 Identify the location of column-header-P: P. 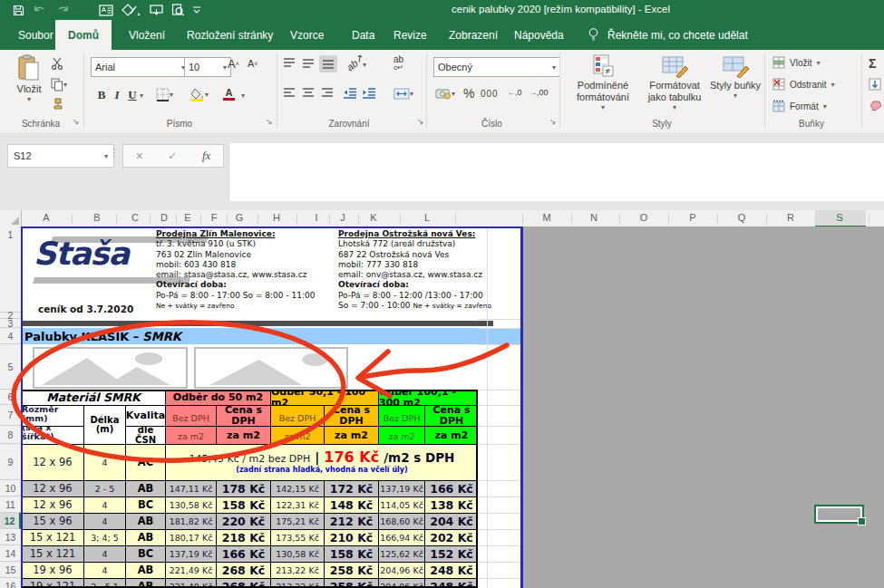
(693, 217).